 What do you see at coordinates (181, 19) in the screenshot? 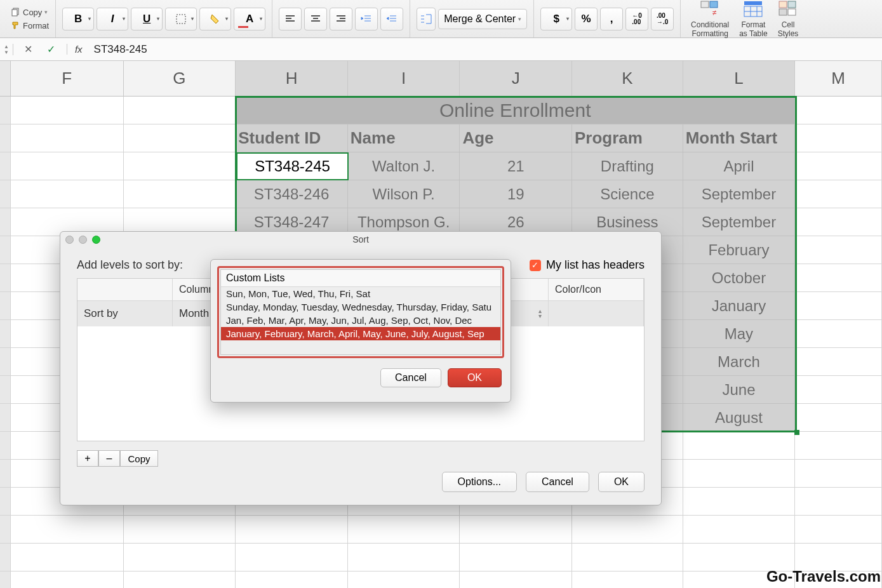
I see `borders-button` at bounding box center [181, 19].